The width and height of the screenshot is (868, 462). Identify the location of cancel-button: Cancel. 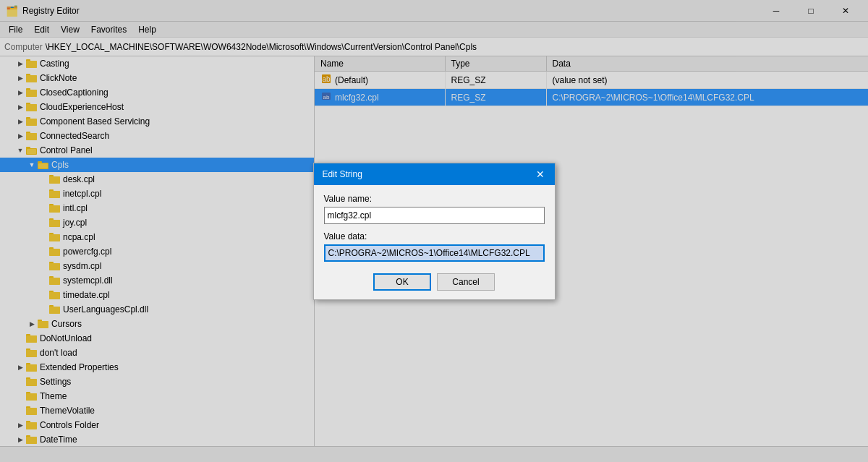
(466, 282).